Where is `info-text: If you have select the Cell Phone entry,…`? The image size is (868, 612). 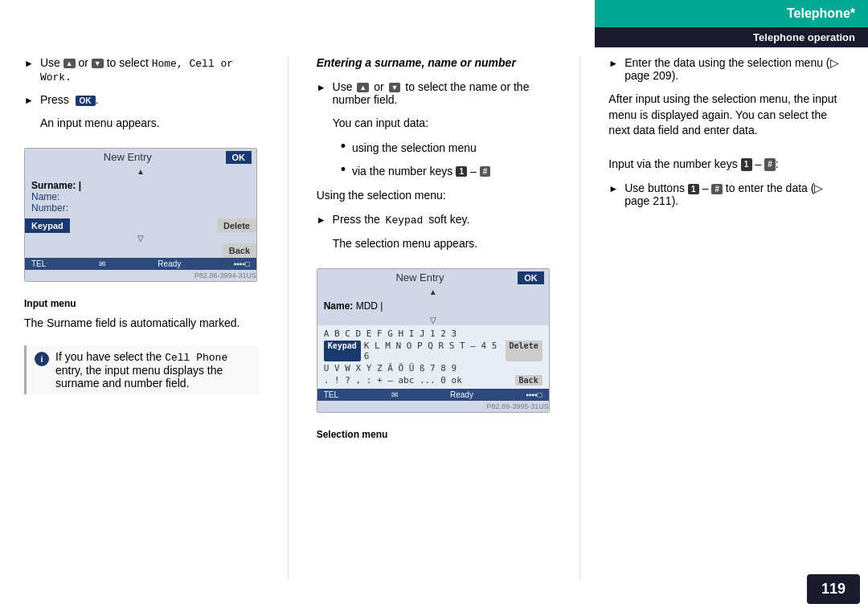 info-text: If you have select the Cell Phone entry,… is located at coordinates (154, 369).